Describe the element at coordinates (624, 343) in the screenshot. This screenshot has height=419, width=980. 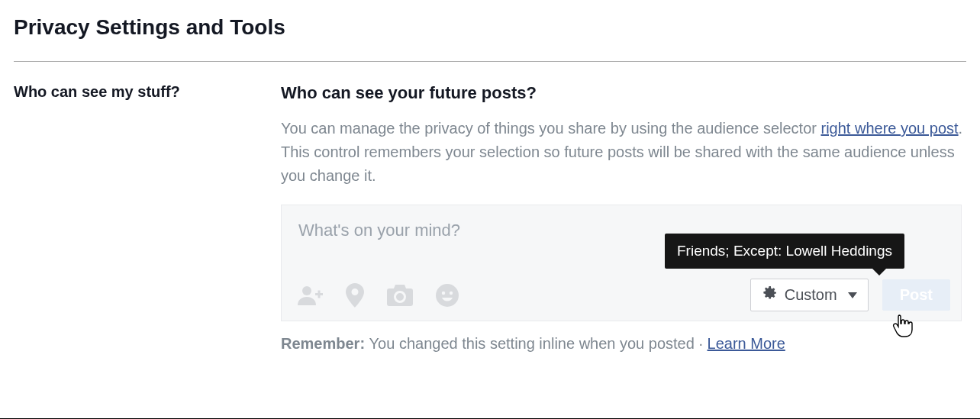
I see `remember-line: Remember: You changed this setting inlin…` at that location.